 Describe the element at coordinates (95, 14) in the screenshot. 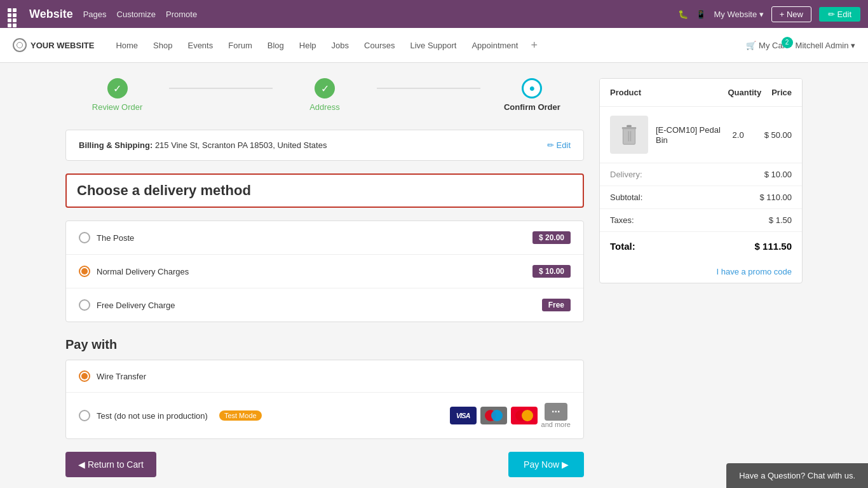

I see `admin-nav-pages: Pages` at that location.